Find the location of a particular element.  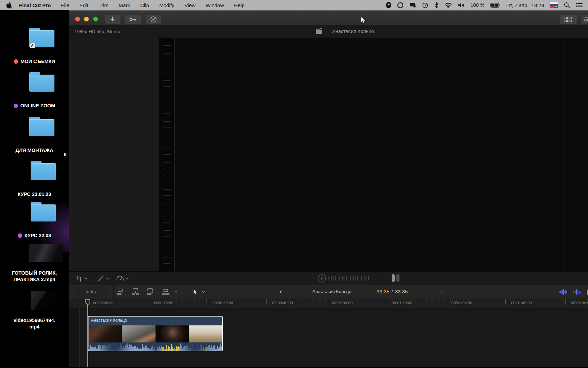

time-machine-icon is located at coordinates (425, 5).